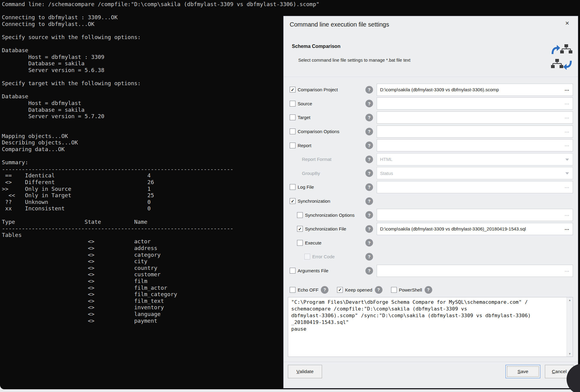  Describe the element at coordinates (431, 215) in the screenshot. I see `setting-row-synchronization-options: Synchronization Options?…` at that location.